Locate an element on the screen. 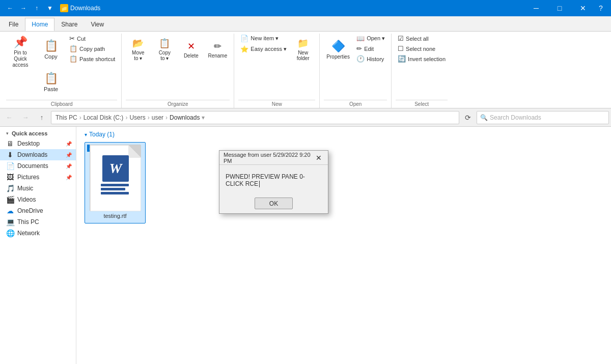 This screenshot has width=611, height=364. cut-btn: ✂ Cut is located at coordinates (92, 39).